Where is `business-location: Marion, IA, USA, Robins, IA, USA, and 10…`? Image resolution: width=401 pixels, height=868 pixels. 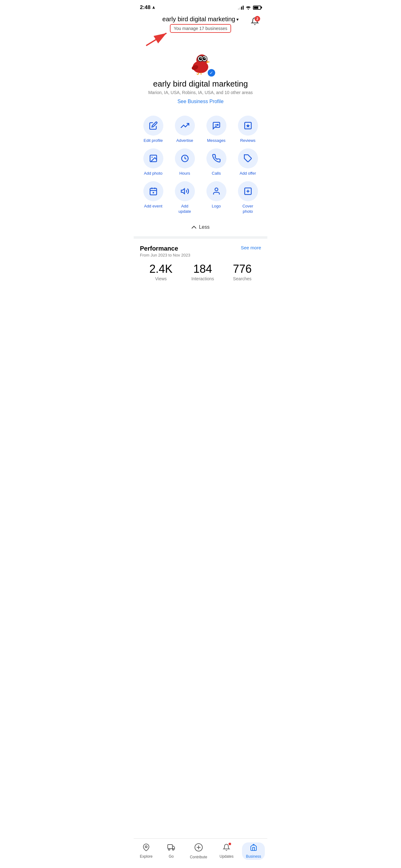
business-location: Marion, IA, USA, Robins, IA, USA, and 10… is located at coordinates (201, 92).